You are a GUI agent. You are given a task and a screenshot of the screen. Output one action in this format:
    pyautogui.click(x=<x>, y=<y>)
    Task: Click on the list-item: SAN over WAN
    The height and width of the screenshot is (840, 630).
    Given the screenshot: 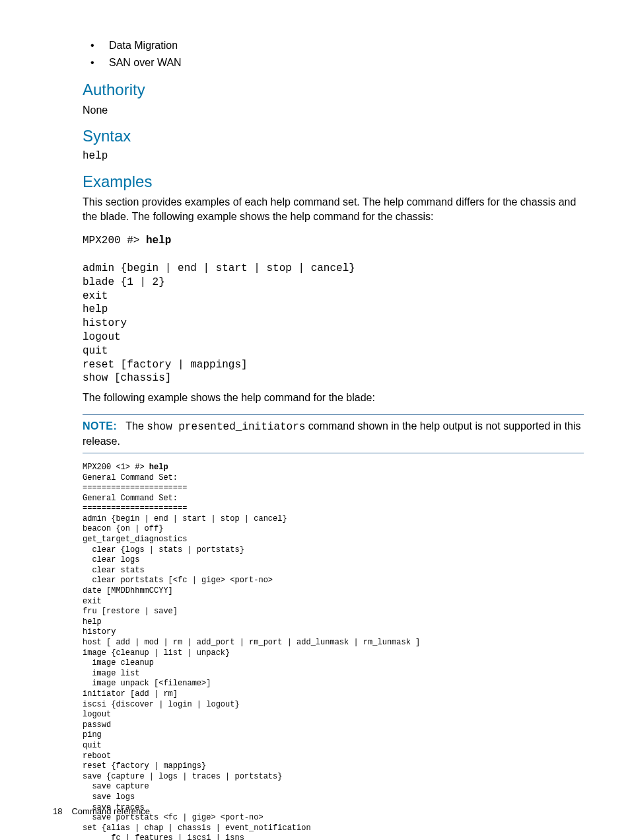 What is the action you would take?
    pyautogui.click(x=333, y=63)
    